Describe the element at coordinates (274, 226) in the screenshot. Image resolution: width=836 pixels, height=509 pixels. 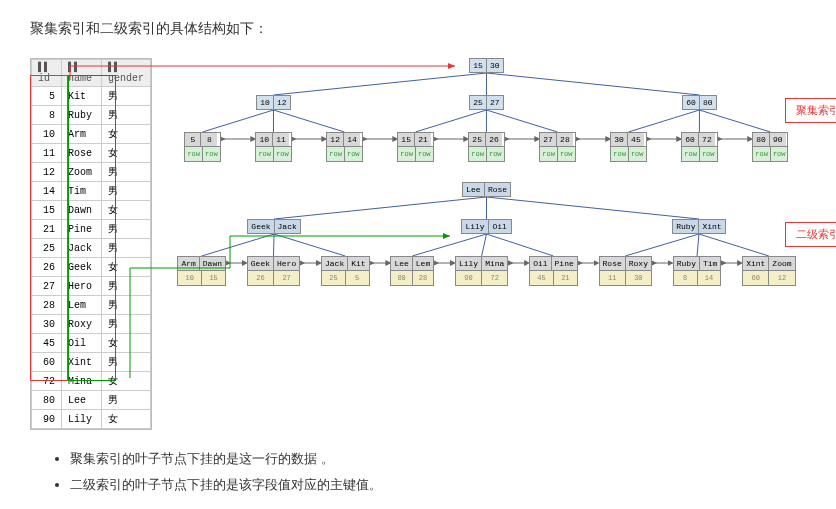
I see `internal-node: GeekJack` at that location.